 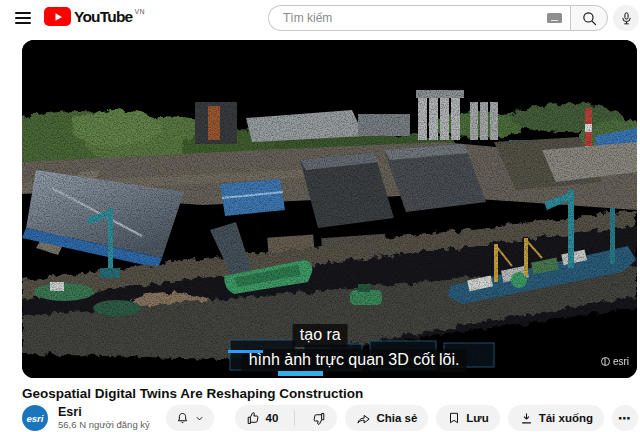 I want to click on channel-info: Esri 56,6 N người đăng ký, so click(x=104, y=418).